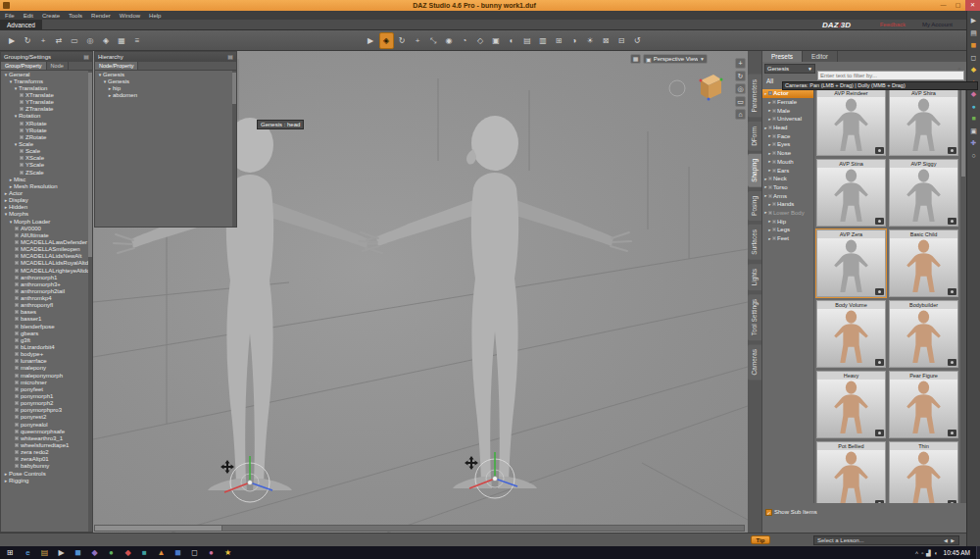 The image size is (980, 559). I want to click on viewport-options-icon: ▦, so click(635, 59).